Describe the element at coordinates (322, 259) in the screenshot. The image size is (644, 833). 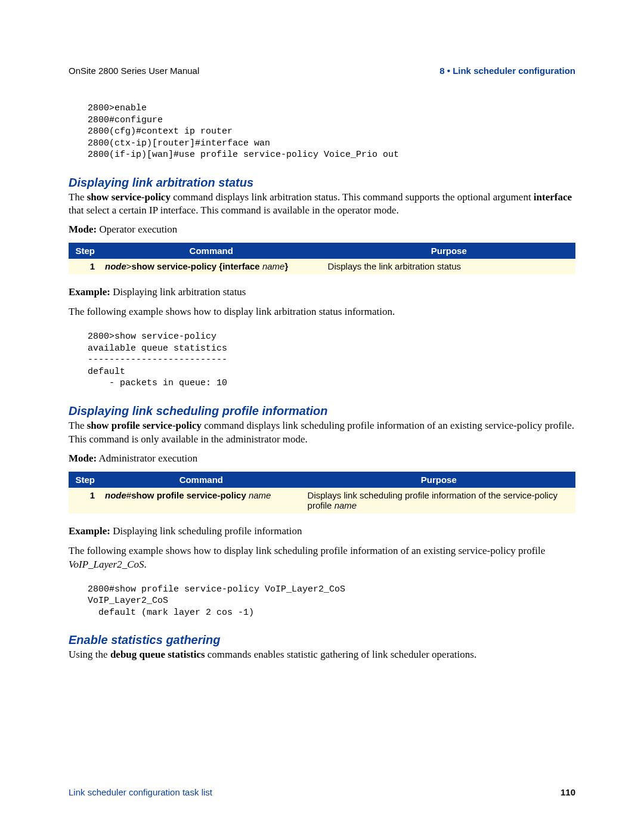
I see `table-arbitration: Step Command Purpose 1 node>show service…` at that location.